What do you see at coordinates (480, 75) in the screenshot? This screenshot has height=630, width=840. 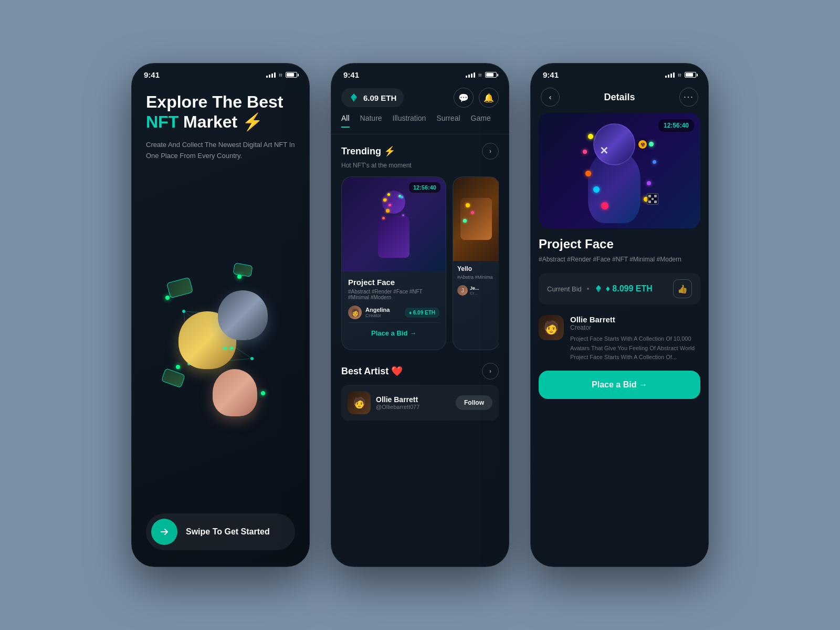 I see `wifi-icon-2: ⌗` at bounding box center [480, 75].